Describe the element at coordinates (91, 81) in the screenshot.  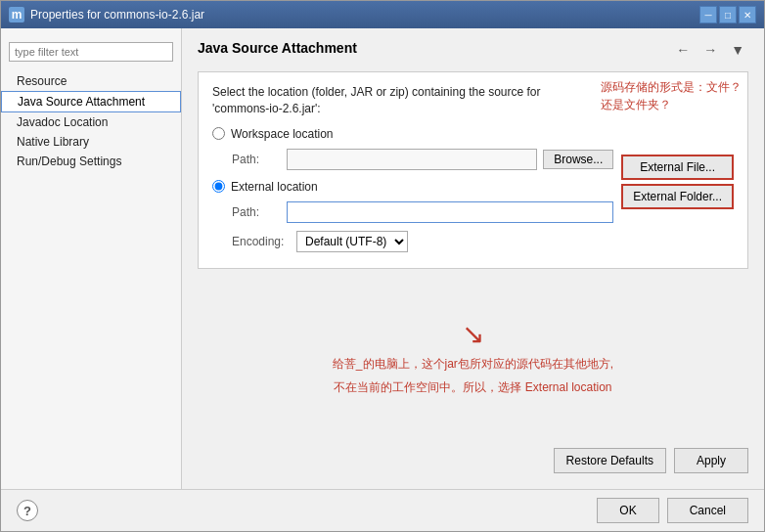
I see `sidebar-item-resource: Resource` at that location.